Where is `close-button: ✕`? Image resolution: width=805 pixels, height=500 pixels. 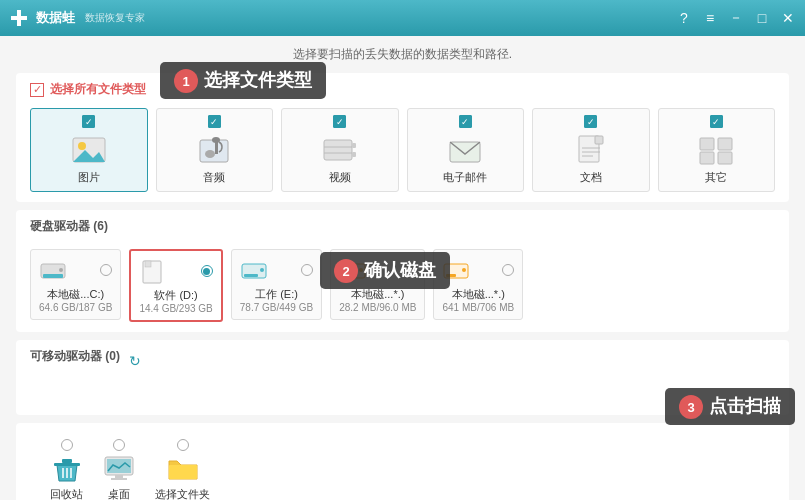
close-button: ✕ is located at coordinates (788, 18).